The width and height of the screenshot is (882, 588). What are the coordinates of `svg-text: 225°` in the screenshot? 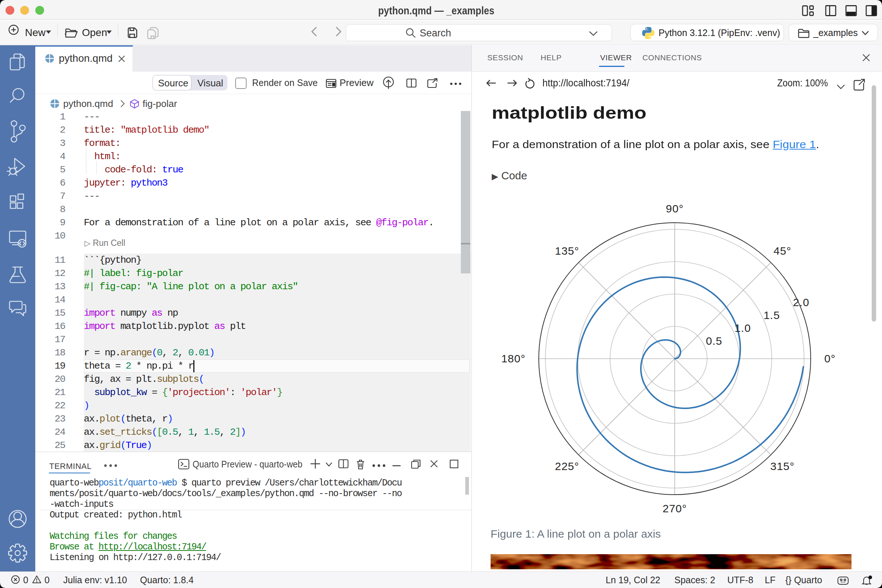 It's located at (567, 466).